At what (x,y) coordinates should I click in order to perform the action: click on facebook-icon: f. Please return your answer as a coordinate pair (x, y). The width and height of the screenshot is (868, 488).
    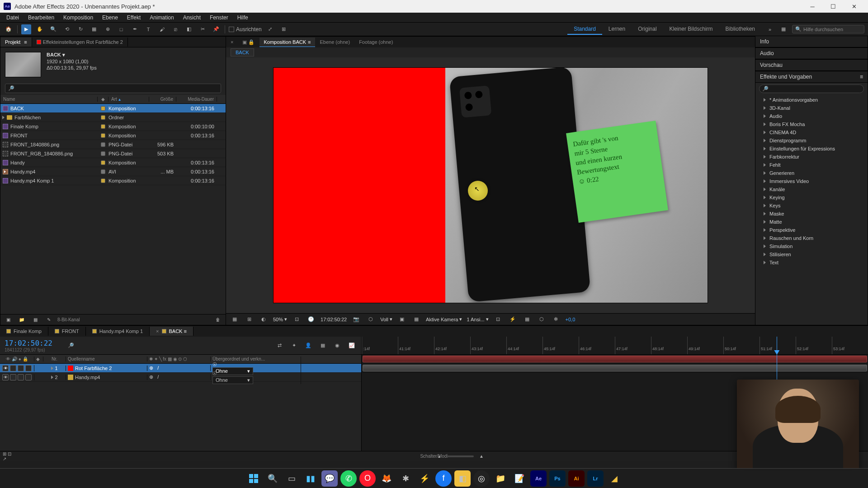
    Looking at the image, I should click on (443, 479).